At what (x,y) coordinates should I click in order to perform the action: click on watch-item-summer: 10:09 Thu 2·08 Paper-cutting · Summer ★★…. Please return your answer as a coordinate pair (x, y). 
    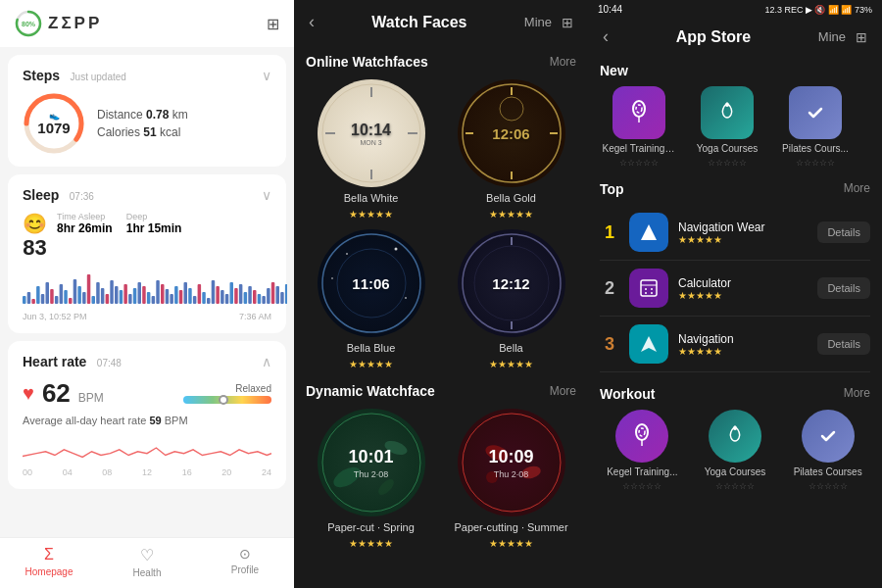
    Looking at the image, I should click on (512, 478).